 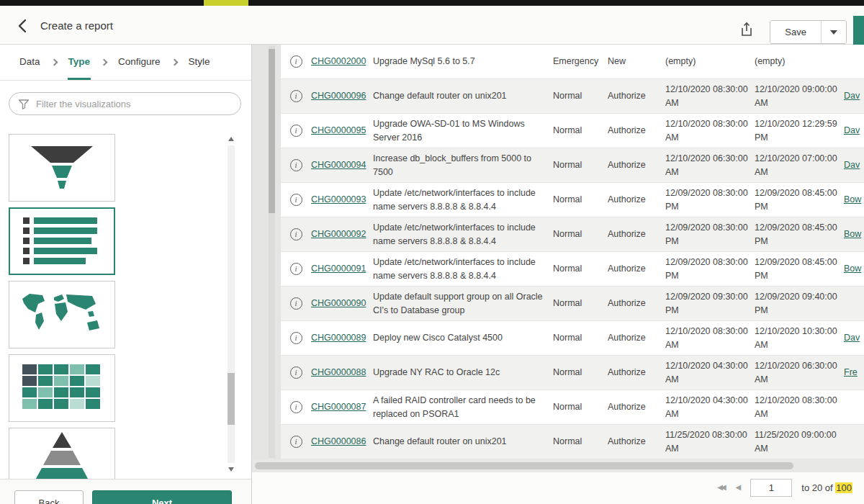 What do you see at coordinates (572, 373) in the screenshot?
I see `table-row: CHG0000088 Upgrade NY RAC to Oracle 12c …` at bounding box center [572, 373].